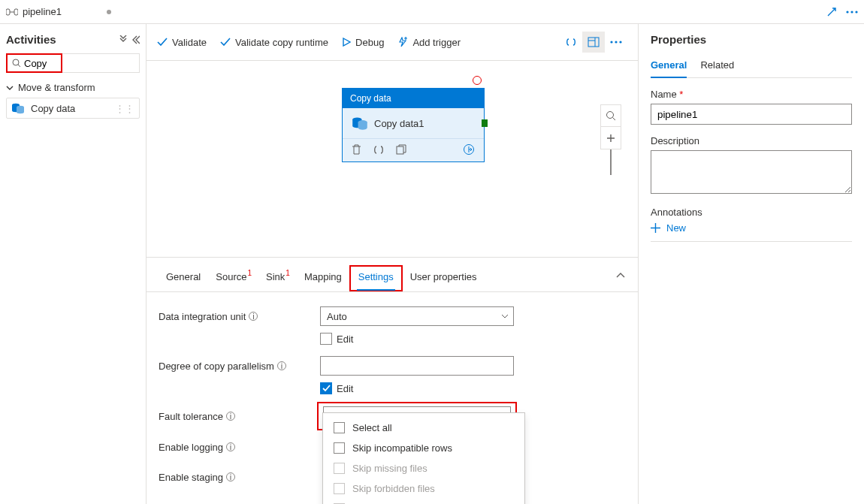 This screenshot has height=504, width=864. Describe the element at coordinates (274, 42) in the screenshot. I see `validate-runtime-button: Validate copy runtime` at that location.